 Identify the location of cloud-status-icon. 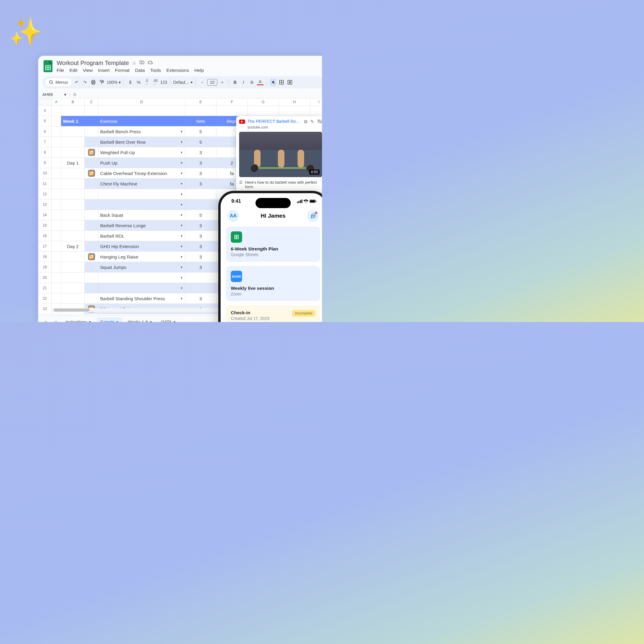
(151, 63).